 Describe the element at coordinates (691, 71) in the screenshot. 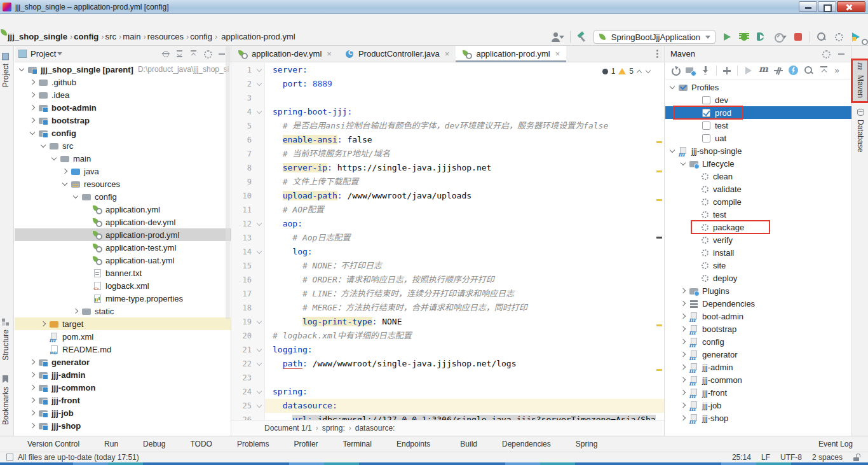

I see `maven-profile-settings-icon` at that location.